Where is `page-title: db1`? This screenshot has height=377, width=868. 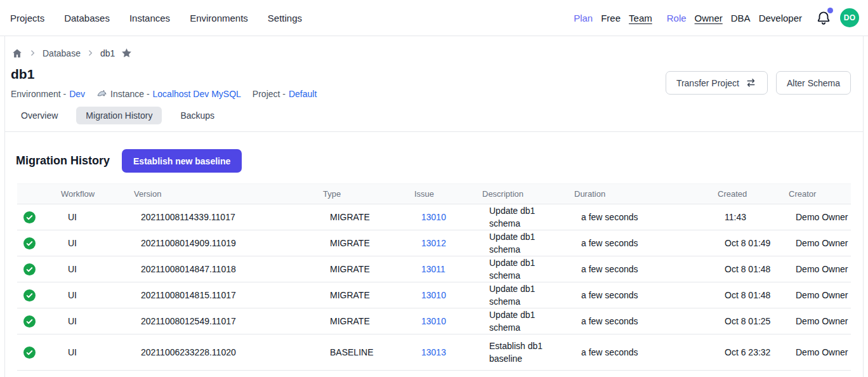 page-title: db1 is located at coordinates (169, 74).